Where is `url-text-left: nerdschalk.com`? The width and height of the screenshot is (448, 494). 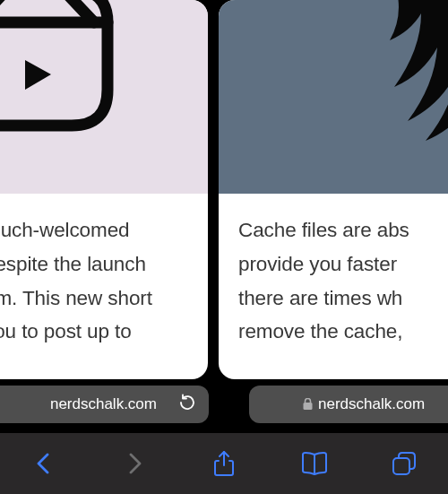
url-text-left: nerdschalk.com is located at coordinates (104, 404).